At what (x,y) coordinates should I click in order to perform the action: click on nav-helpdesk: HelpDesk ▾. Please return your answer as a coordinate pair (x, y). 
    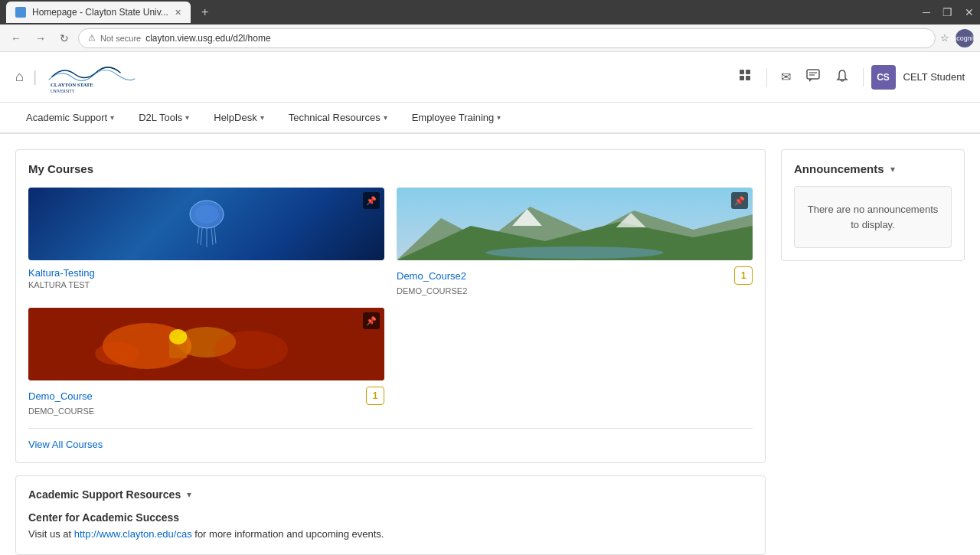
    Looking at the image, I should click on (239, 118).